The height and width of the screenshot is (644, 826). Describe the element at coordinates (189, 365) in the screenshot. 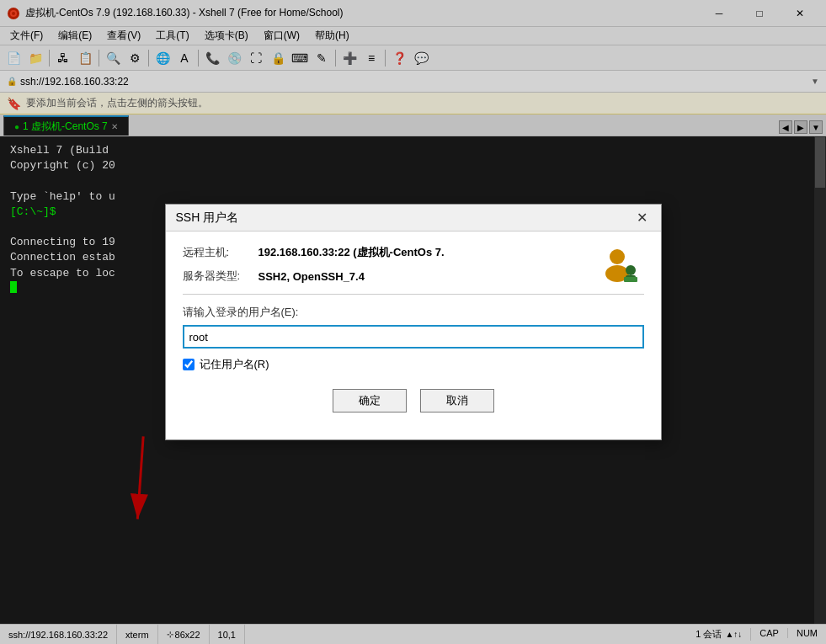

I see `remember-username-checkbox` at that location.